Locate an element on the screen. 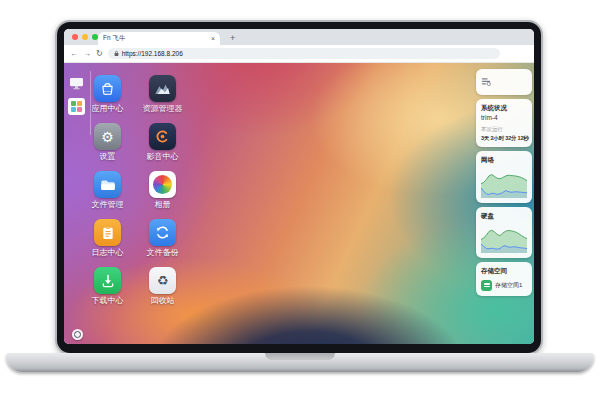 Image resolution: width=600 pixels, height=400 pixels. network-title: 网络 is located at coordinates (504, 160).